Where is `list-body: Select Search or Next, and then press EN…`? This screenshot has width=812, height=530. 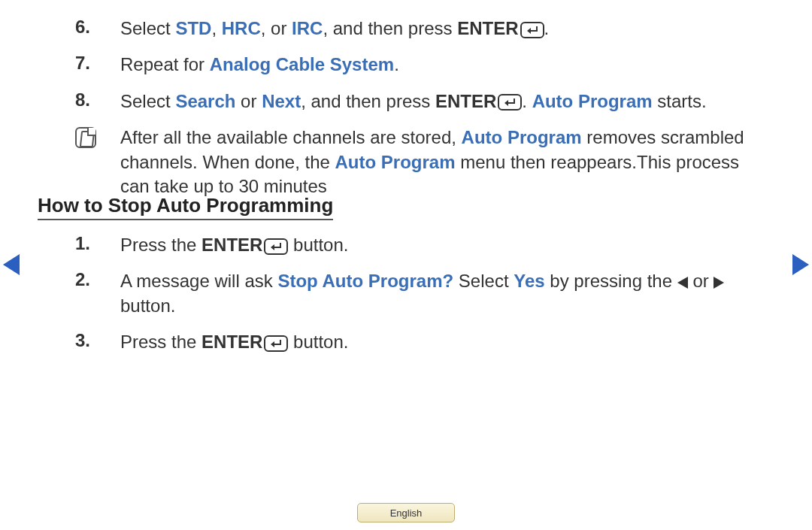
list-body: Select Search or Next, and then press EN… is located at coordinates (436, 101).